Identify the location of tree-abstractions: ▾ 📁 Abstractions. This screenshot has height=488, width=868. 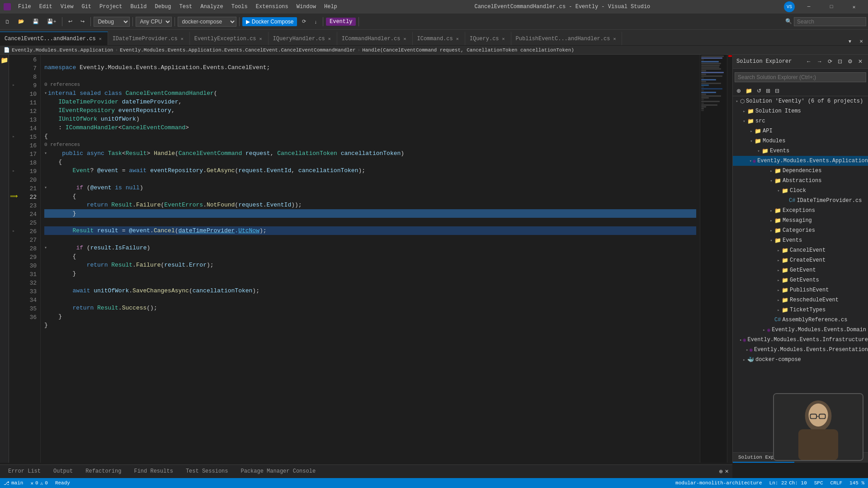
(800, 181).